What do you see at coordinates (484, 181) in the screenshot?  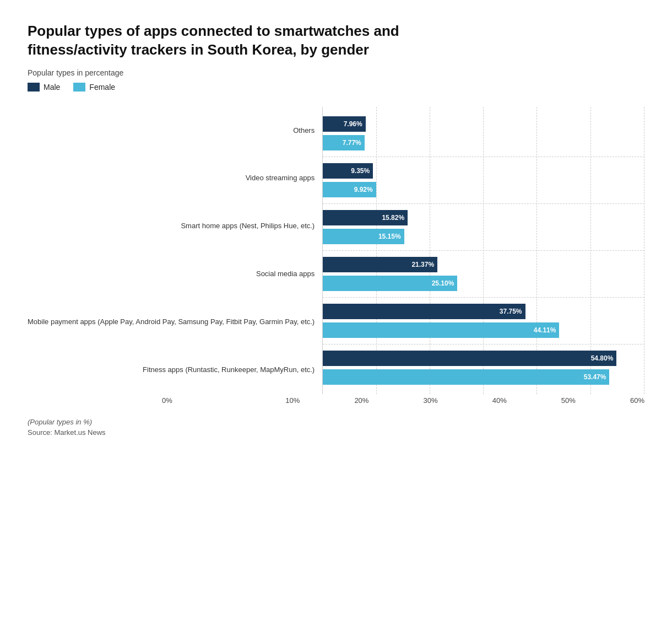 I see `category-group-1: 9.35%9.92%` at bounding box center [484, 181].